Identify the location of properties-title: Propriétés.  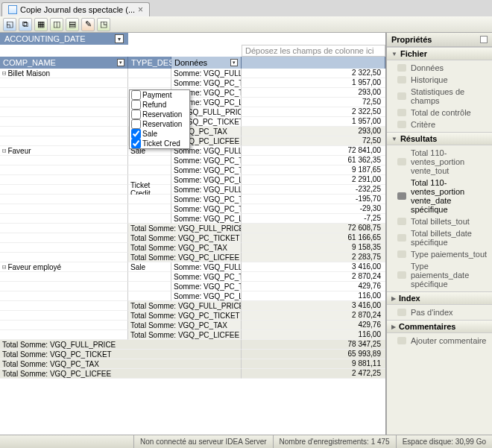
(440, 40).